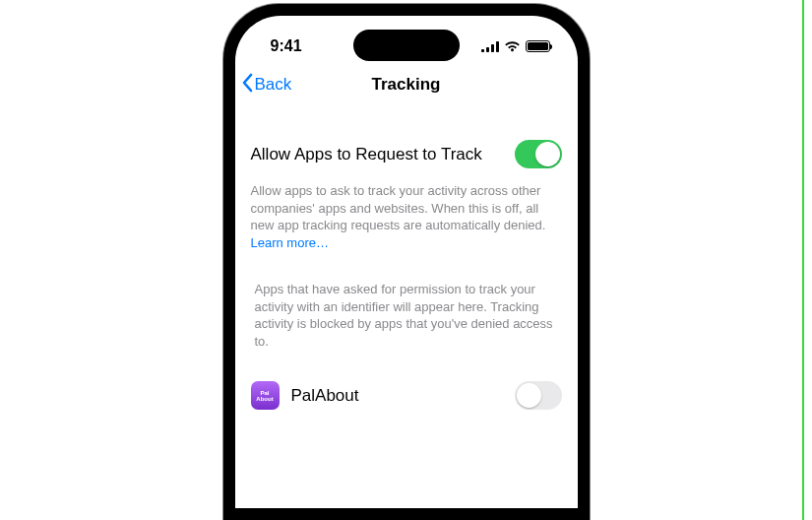  What do you see at coordinates (538, 396) in the screenshot?
I see `app-tracking-toggle` at bounding box center [538, 396].